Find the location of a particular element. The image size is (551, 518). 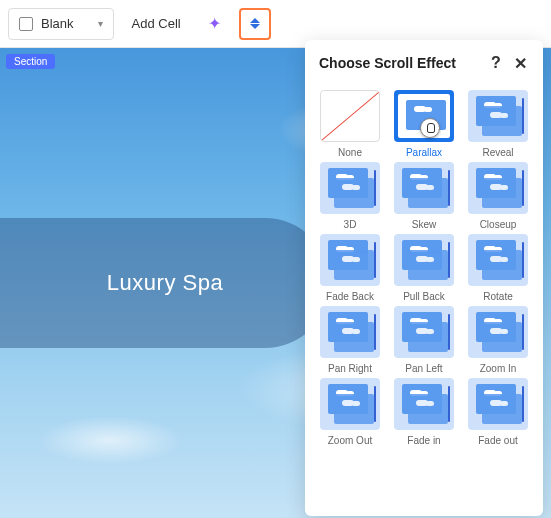

effect-label: Pan Left is located at coordinates (424, 368).